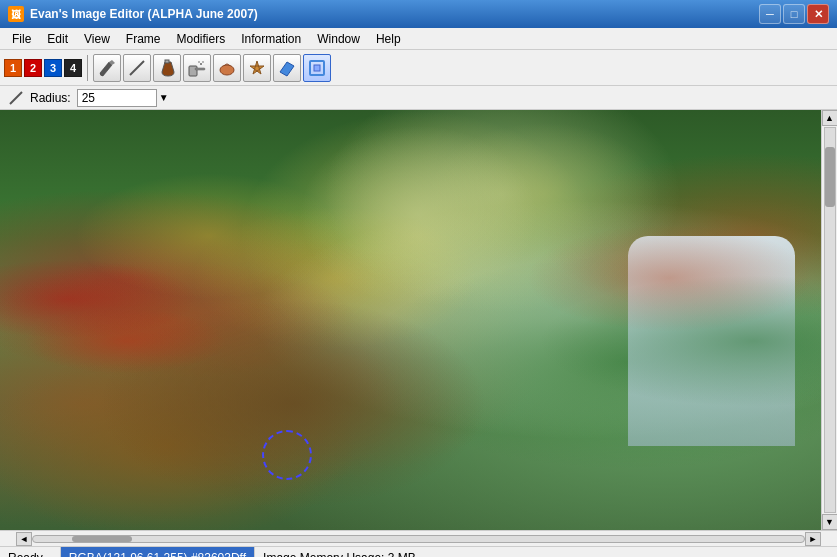 The height and width of the screenshot is (557, 837). Describe the element at coordinates (30, 552) in the screenshot. I see `status-ready: Ready...` at that location.